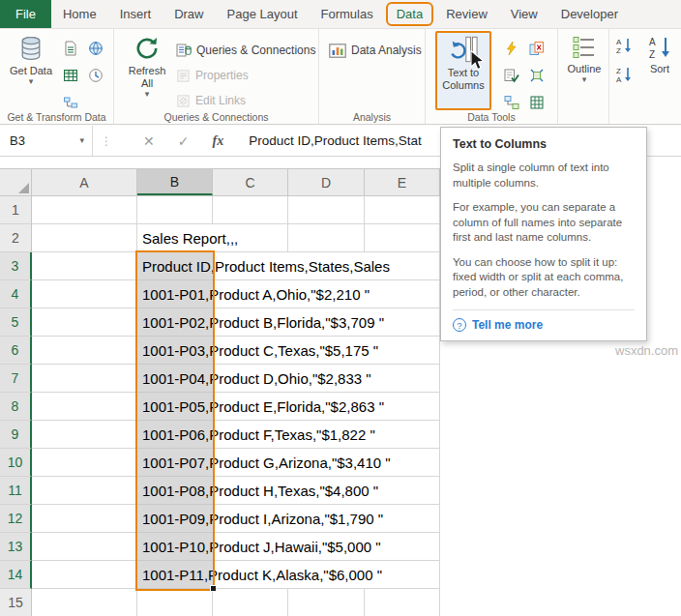 The width and height of the screenshot is (681, 616). I want to click on flash-fill-button, so click(512, 48).